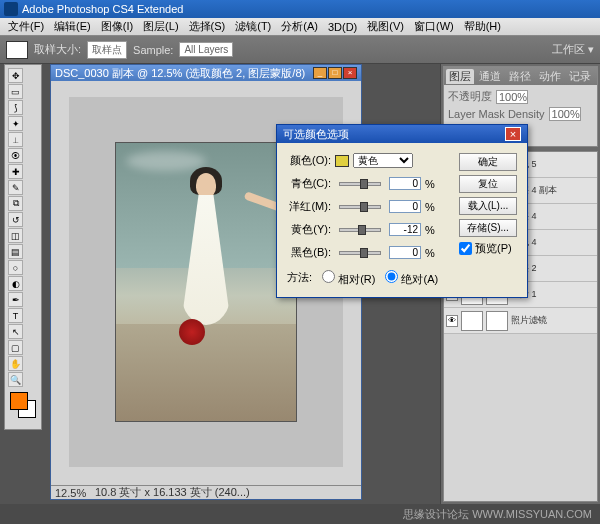 This screenshot has height=524, width=600. What do you see at coordinates (300, 514) in the screenshot?
I see `watermark-bar: 思缘设计论坛 WWW.MISSYUAN.COM` at bounding box center [300, 514].